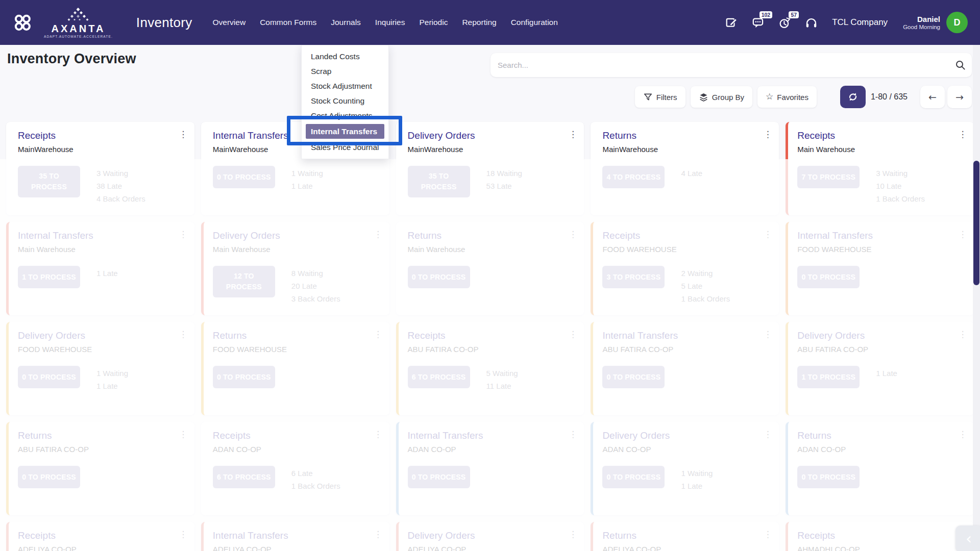 The width and height of the screenshot is (980, 551). I want to click on menu-item-landed-costs: Landed Costs, so click(345, 56).